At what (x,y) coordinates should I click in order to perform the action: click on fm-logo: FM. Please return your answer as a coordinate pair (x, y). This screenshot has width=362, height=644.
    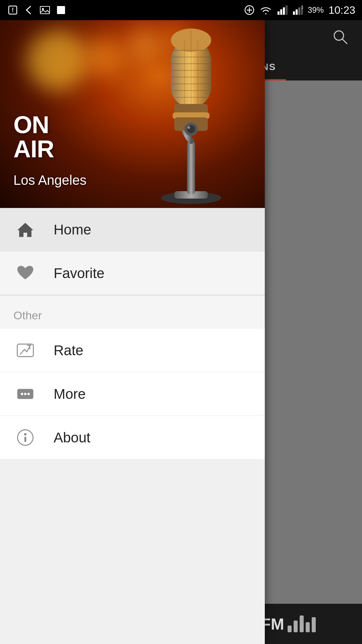
    Looking at the image, I should click on (288, 624).